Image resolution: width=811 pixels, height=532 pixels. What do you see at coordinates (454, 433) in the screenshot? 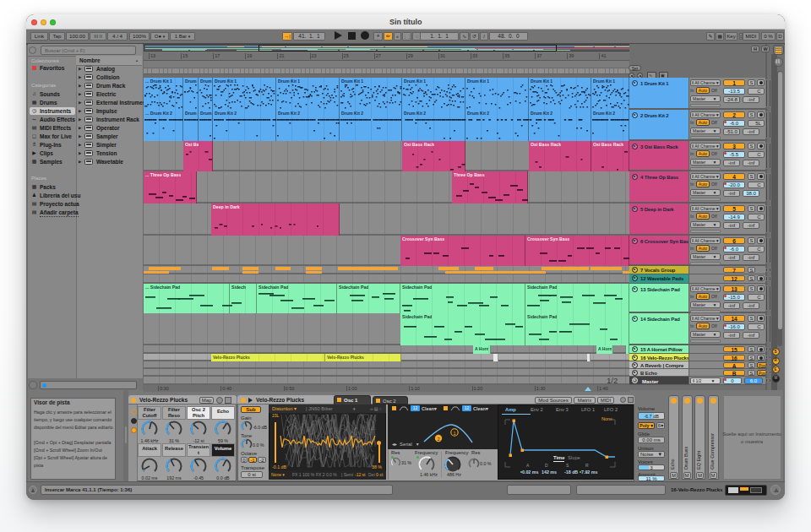
I see `svg-text: 1` at bounding box center [454, 433].